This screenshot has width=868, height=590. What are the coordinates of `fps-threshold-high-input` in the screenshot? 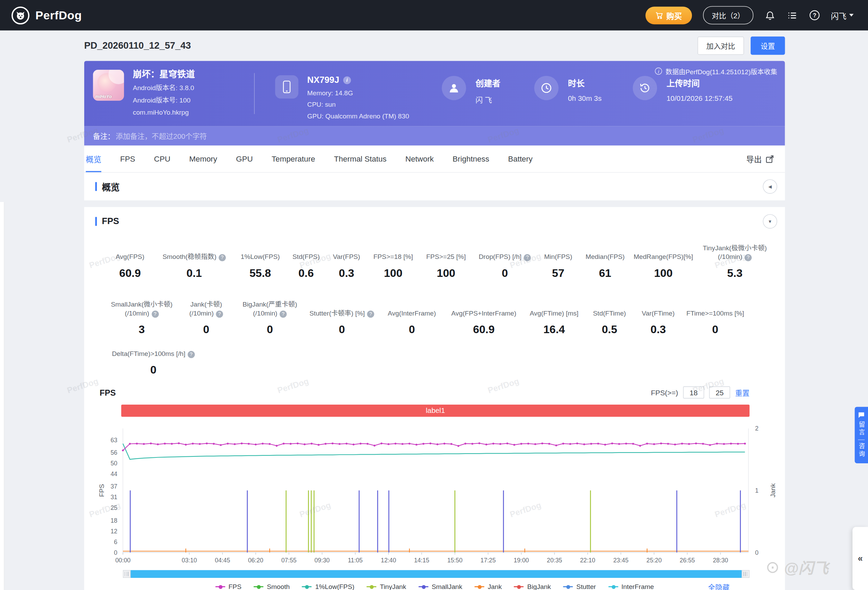 It's located at (720, 392).